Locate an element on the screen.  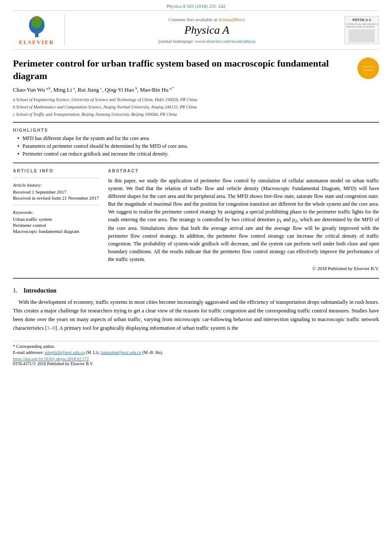
journal-title: Physica A is located at coordinates (207, 30).